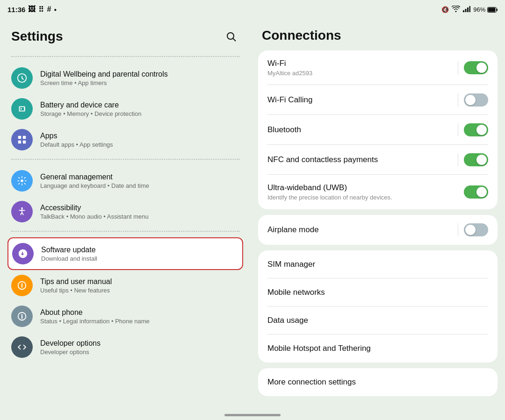 The height and width of the screenshot is (420, 505). What do you see at coordinates (330, 188) in the screenshot?
I see `uwb-title: Ultra-wideband (UWB)` at bounding box center [330, 188].